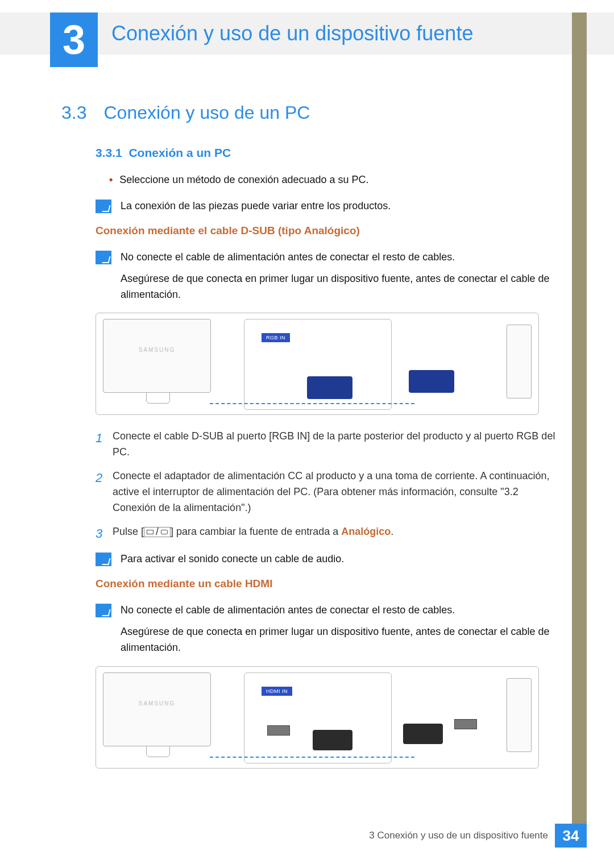 The height and width of the screenshot is (868, 614). I want to click on step3-mode: Analógico, so click(366, 531).